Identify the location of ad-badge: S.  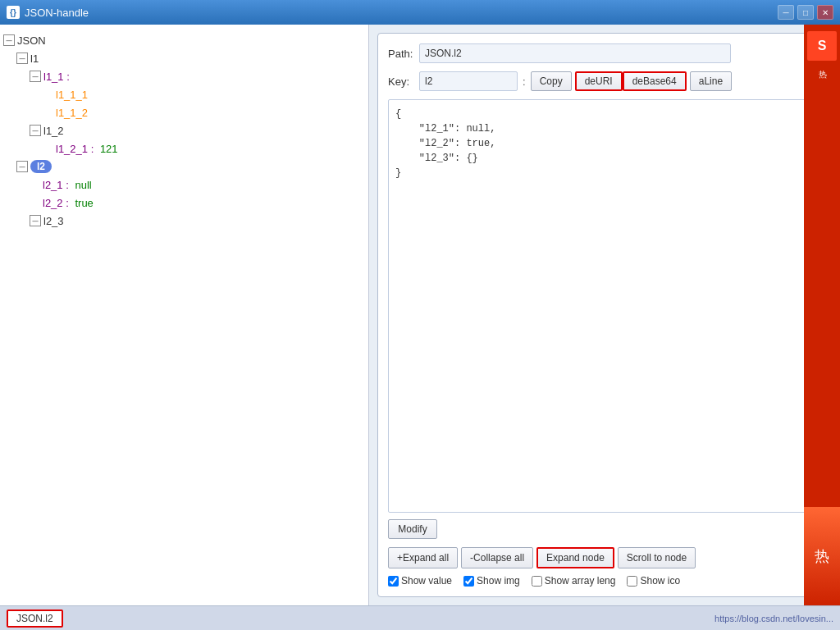
(822, 46).